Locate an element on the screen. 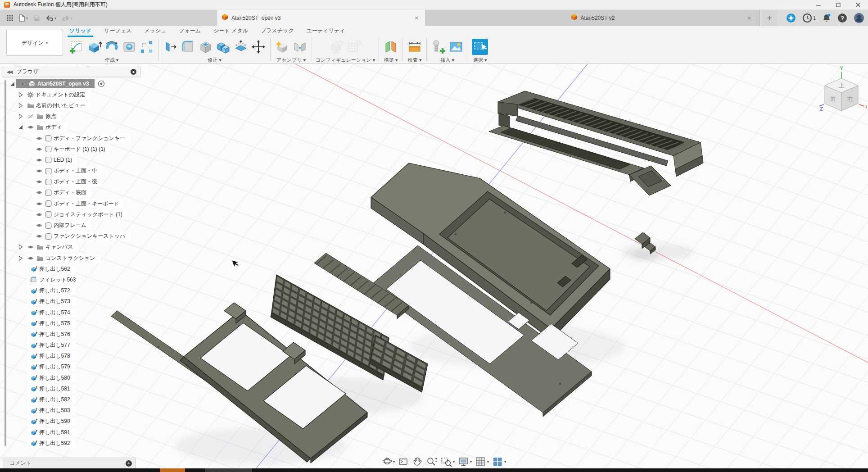 Image resolution: width=868 pixels, height=472 pixels. ribbon-group-label: コンフィギュレーション ▾ is located at coordinates (345, 60).